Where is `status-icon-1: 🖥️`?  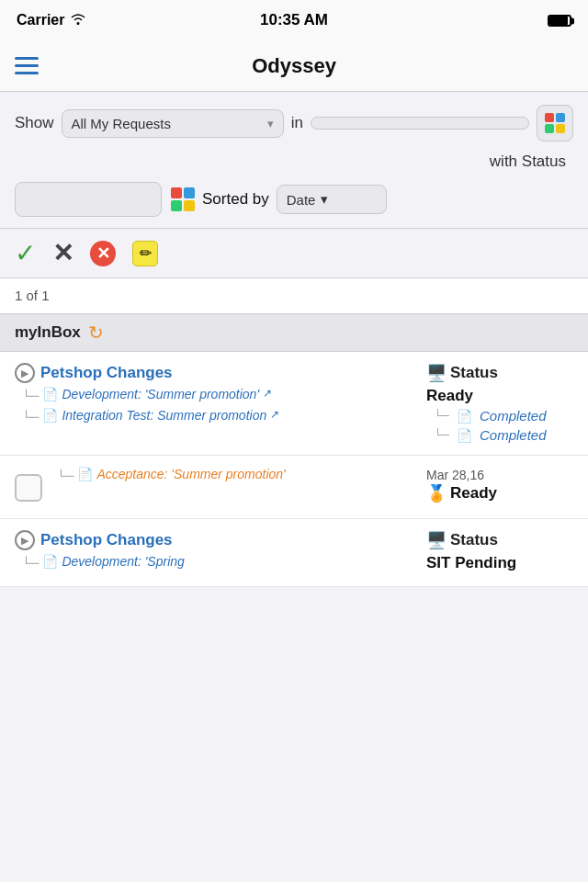 status-icon-1: 🖥️ is located at coordinates (436, 373).